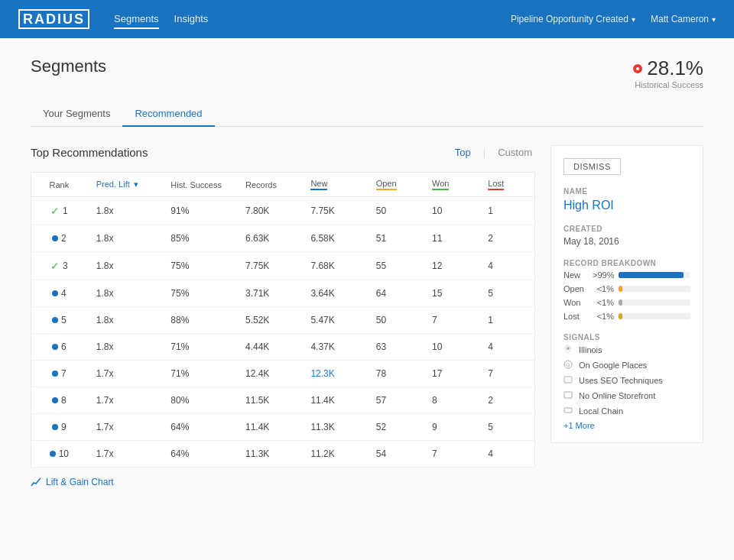 This screenshot has width=734, height=560. Describe the element at coordinates (395, 238) in the screenshot. I see `cell-open: 51` at that location.